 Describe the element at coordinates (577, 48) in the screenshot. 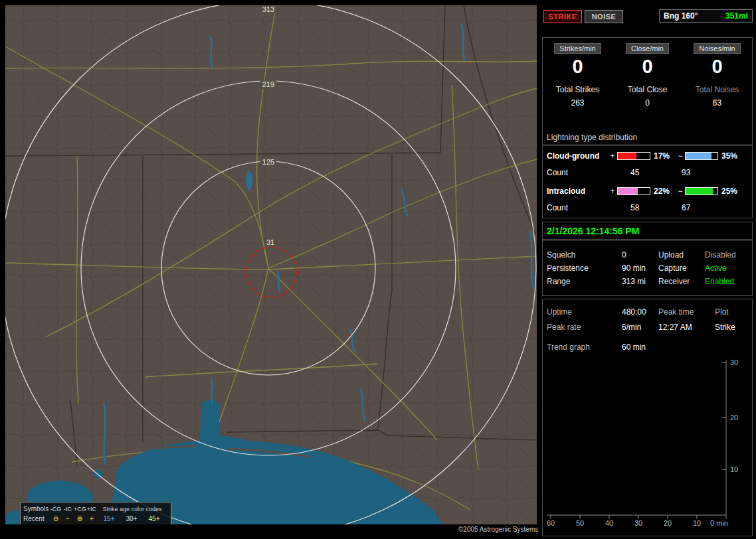

I see `strikes-per-min-header: Strikes/min` at that location.